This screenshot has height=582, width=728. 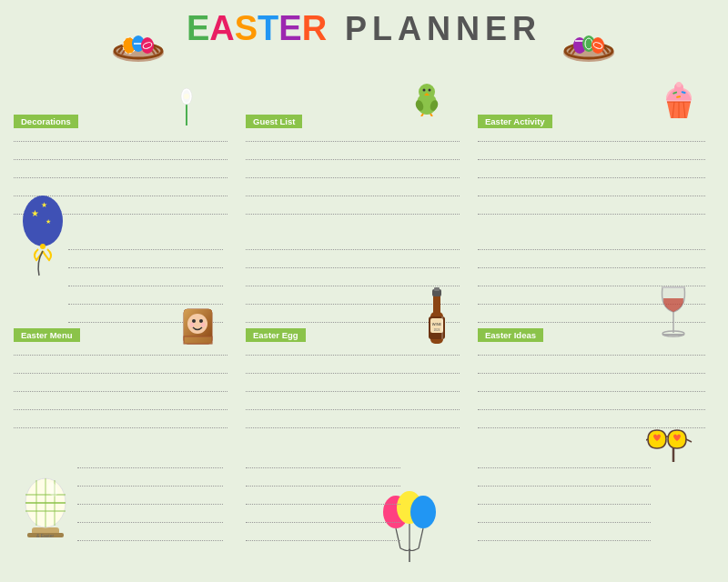 What do you see at coordinates (592, 380) in the screenshot?
I see `easter-ideas-section: Easter Ideas` at bounding box center [592, 380].